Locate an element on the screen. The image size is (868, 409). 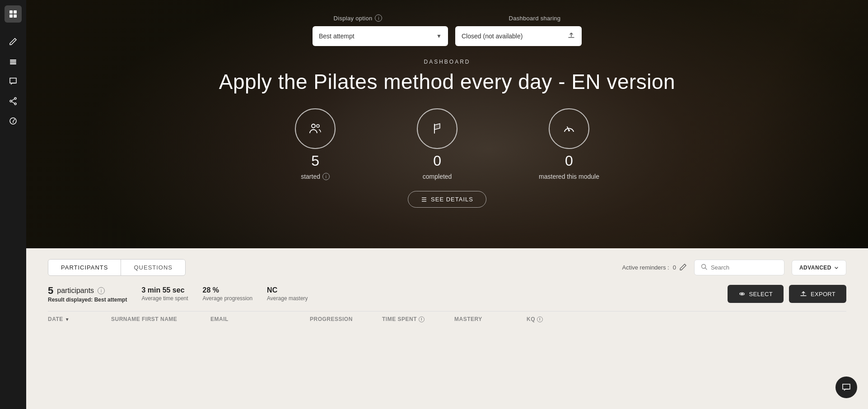
chevron-down-icon: ▼ is located at coordinates (439, 36).